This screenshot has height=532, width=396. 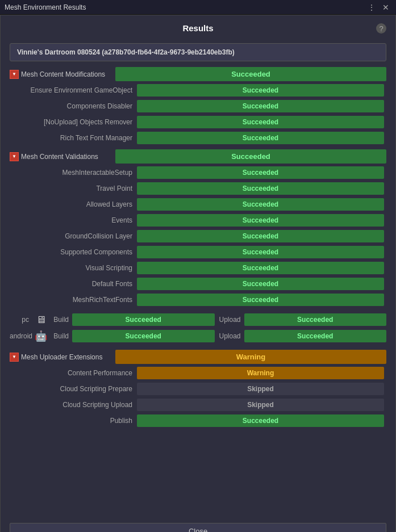 What do you see at coordinates (381, 28) in the screenshot?
I see `help-button: ?` at bounding box center [381, 28].